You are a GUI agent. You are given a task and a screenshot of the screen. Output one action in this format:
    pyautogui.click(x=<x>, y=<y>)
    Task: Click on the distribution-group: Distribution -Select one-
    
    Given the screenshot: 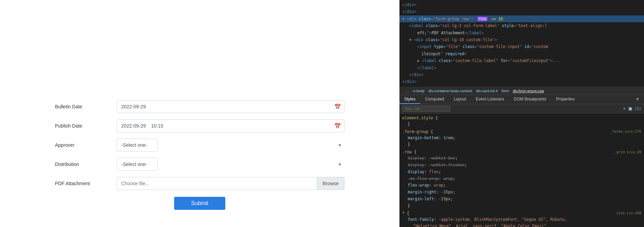 What is the action you would take?
    pyautogui.click(x=200, y=164)
    